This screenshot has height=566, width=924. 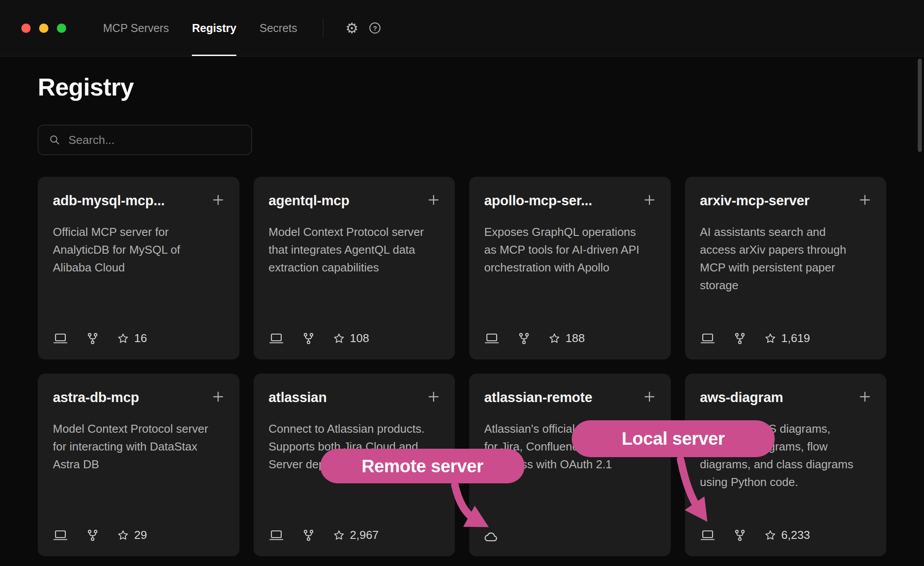 What do you see at coordinates (375, 28) in the screenshot?
I see `help-button: ?` at bounding box center [375, 28].